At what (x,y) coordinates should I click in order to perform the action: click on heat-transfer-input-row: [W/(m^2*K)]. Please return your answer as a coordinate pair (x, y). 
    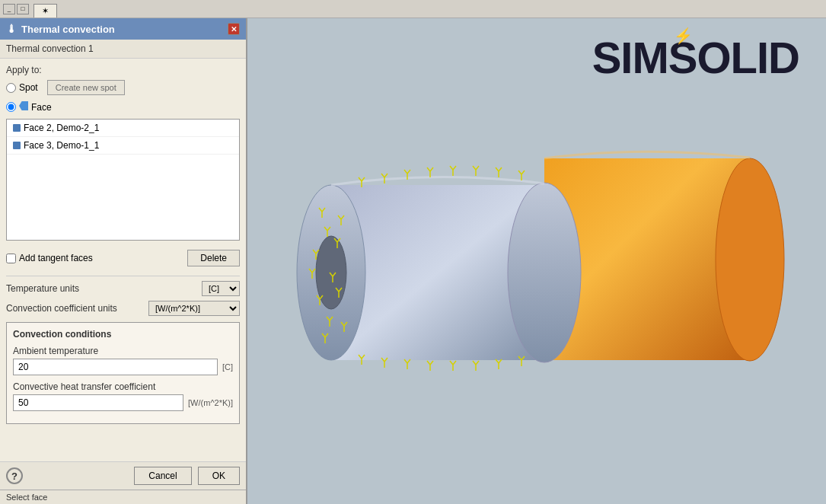
    Looking at the image, I should click on (123, 403).